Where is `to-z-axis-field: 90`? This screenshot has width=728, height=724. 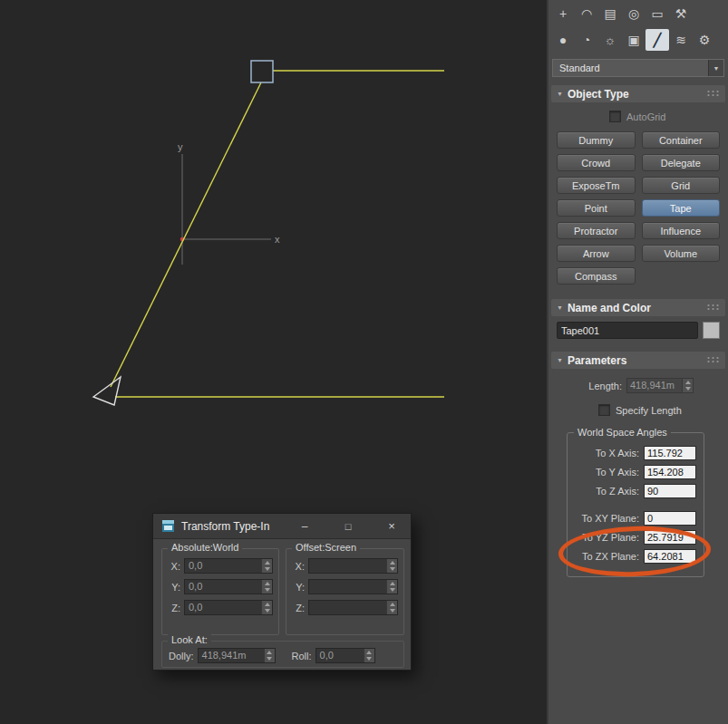
to-z-axis-field: 90 is located at coordinates (670, 491).